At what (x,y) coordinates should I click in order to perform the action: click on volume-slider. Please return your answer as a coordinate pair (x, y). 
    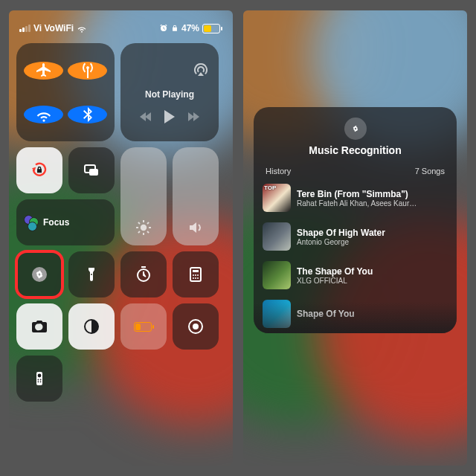
    Looking at the image, I should click on (196, 196).